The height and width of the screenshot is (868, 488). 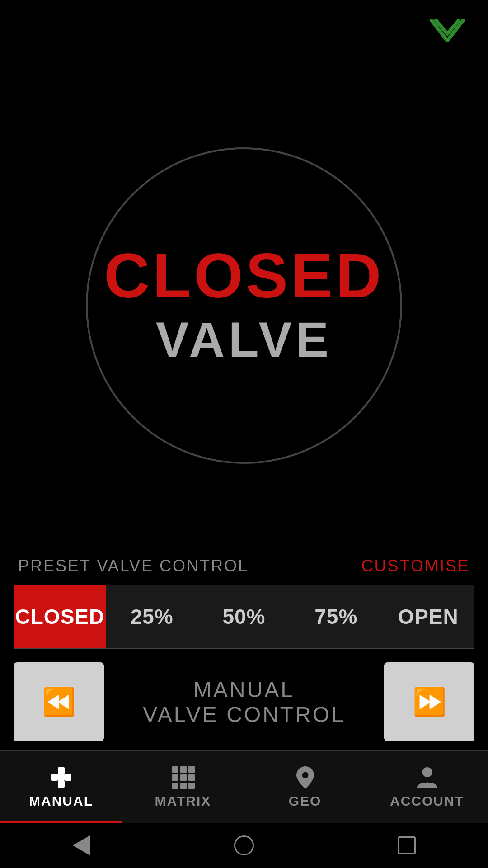 I want to click on bottom-nav: MANUAL MATRIX GEO ACCOUNT, so click(x=244, y=787).